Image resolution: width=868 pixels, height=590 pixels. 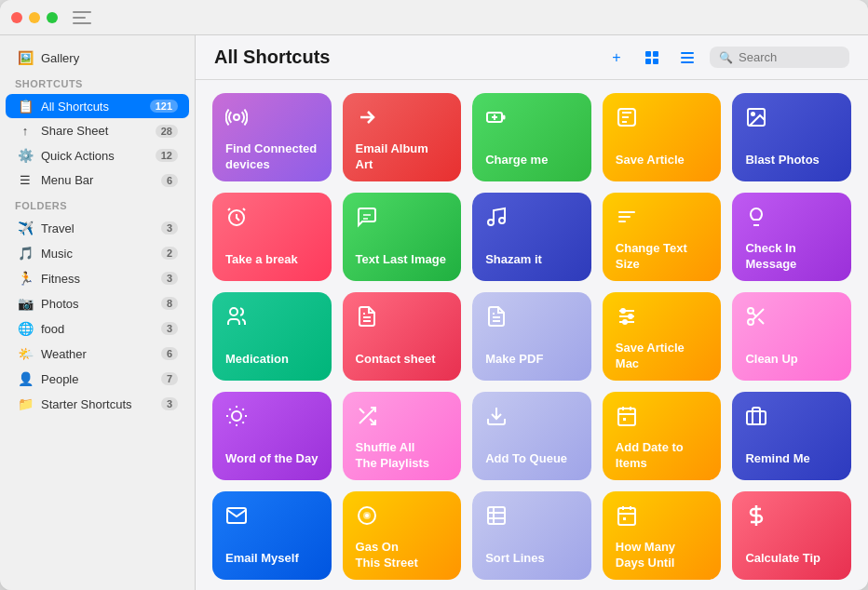 I want to click on grid-view-button, so click(x=652, y=58).